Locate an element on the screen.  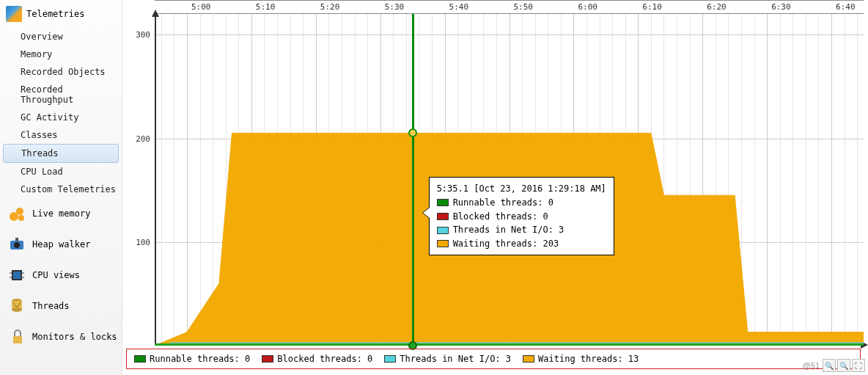
legend-text: Runnable threads: 0 is located at coordinates (199, 359).